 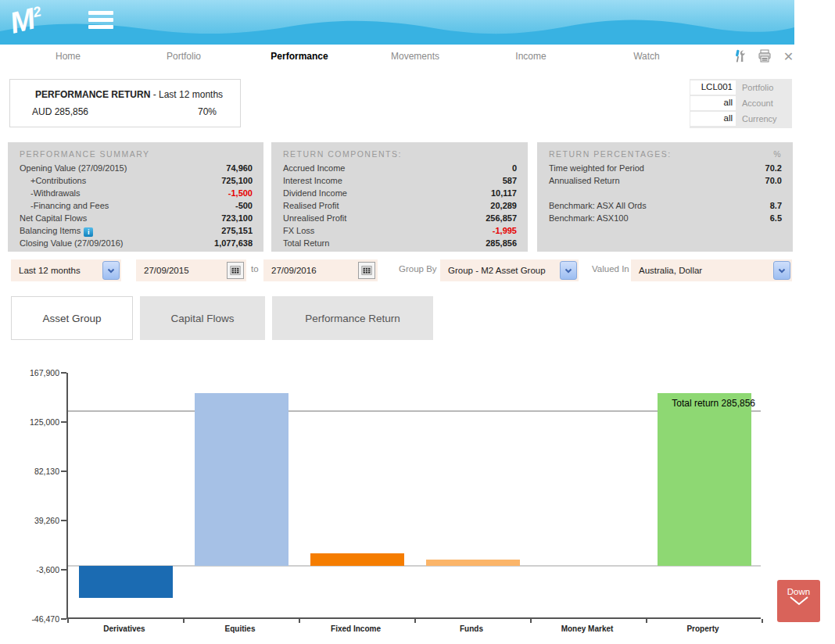 I want to click on panel-row: Realised Profit20,289, so click(x=400, y=206).